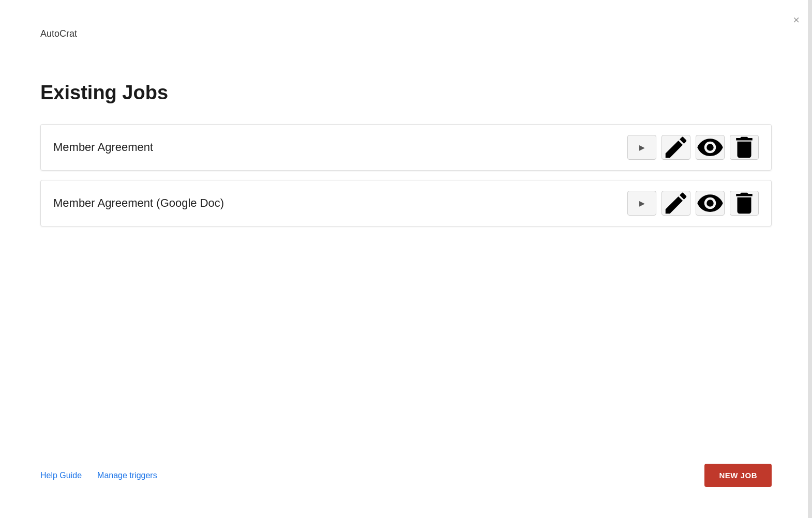 The width and height of the screenshot is (812, 518). What do you see at coordinates (61, 476) in the screenshot?
I see `help-guide-link: Help Guide` at bounding box center [61, 476].